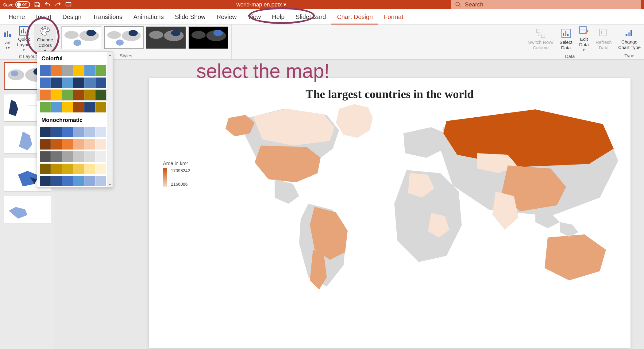 Image resolution: width=644 pixels, height=349 pixels. Describe the element at coordinates (145, 38) in the screenshot. I see `chart-styles-gallery` at that location.